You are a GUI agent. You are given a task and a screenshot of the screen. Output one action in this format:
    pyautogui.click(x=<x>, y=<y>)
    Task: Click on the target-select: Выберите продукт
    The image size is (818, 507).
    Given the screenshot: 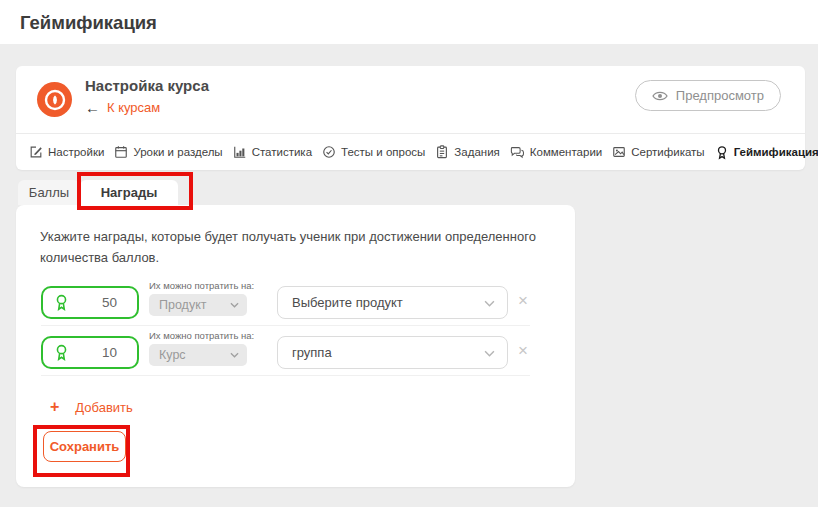 What is the action you would take?
    pyautogui.click(x=392, y=302)
    